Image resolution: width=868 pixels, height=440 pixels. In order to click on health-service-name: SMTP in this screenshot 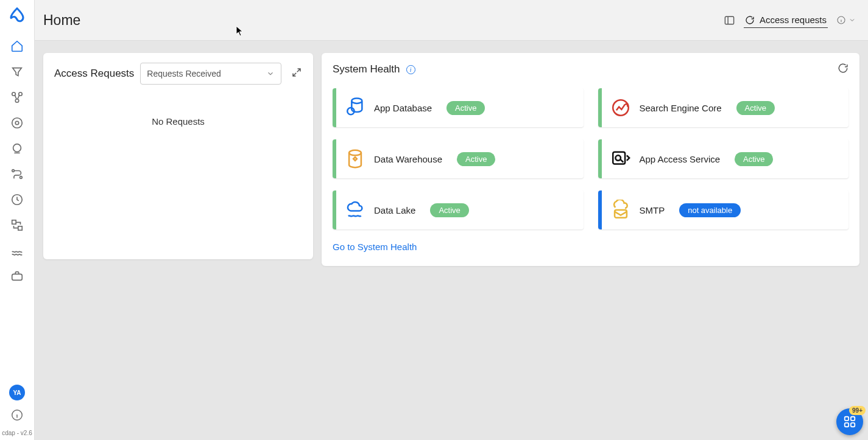, I will do `click(652, 211)`.